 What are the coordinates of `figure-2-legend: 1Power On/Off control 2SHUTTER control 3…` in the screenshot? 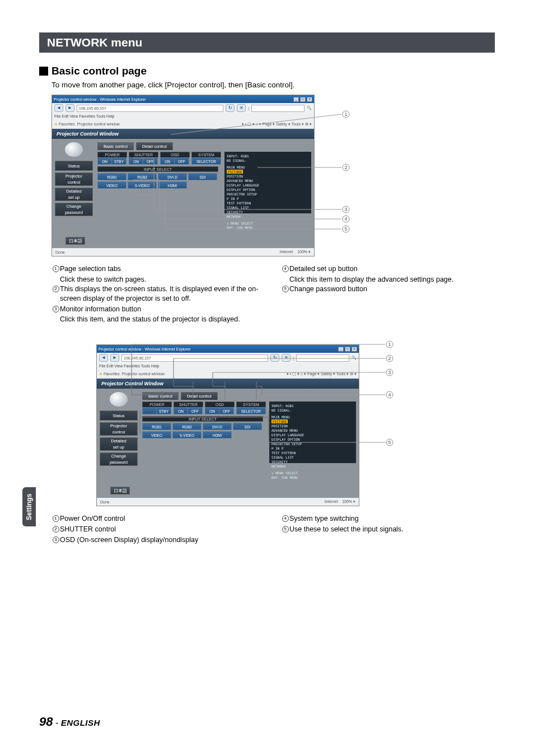 It's located at (273, 530).